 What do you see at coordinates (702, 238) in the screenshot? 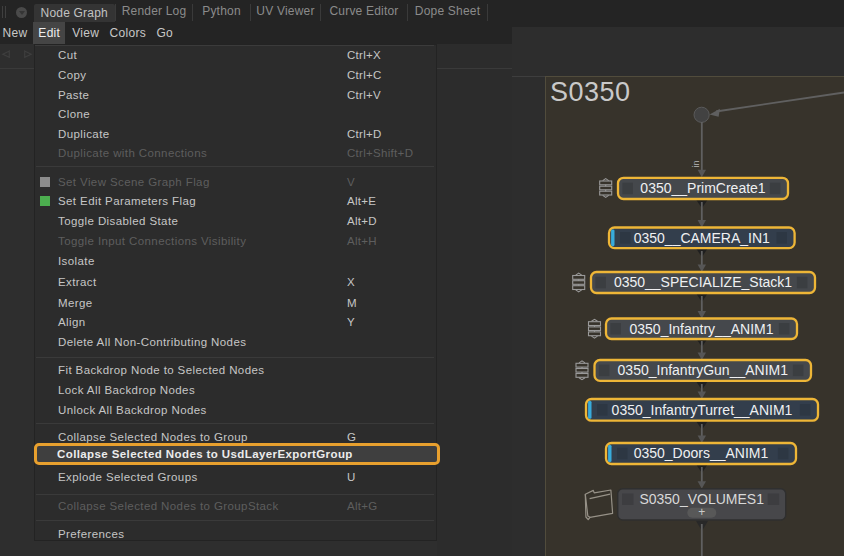
I see `svg-text: 0350__CAMERA_IN1` at bounding box center [702, 238].